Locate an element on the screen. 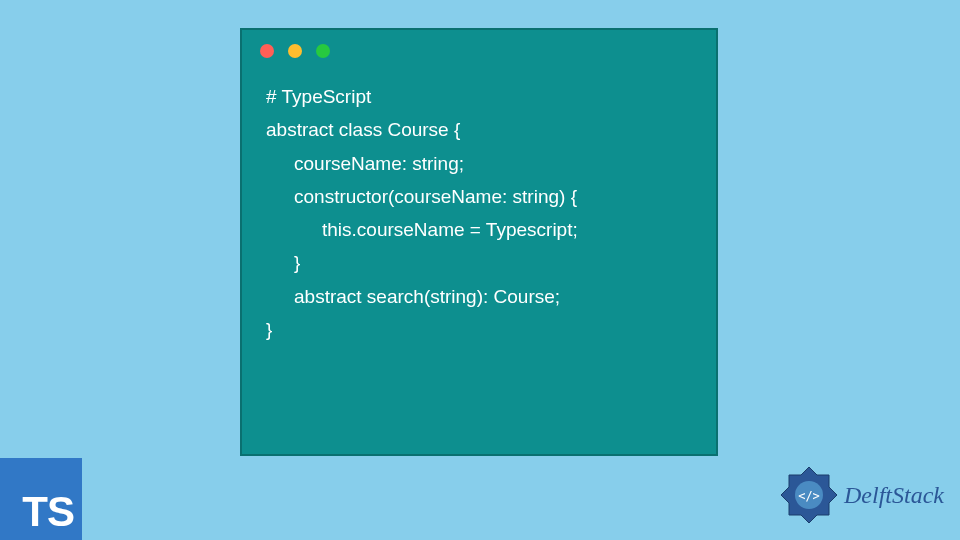 The height and width of the screenshot is (540, 960). brand-logo: </> DelftStack is located at coordinates (861, 495).